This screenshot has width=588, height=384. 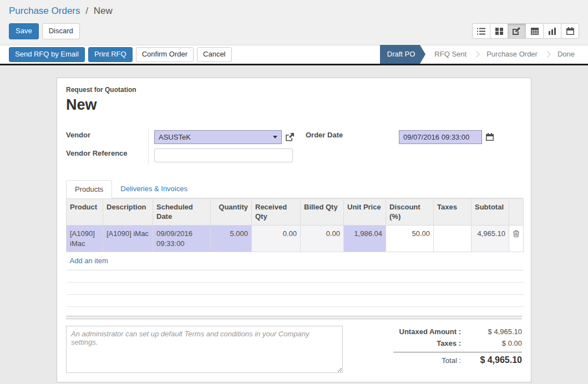 I want to click on total-value: $ 4,965.10, so click(x=495, y=360).